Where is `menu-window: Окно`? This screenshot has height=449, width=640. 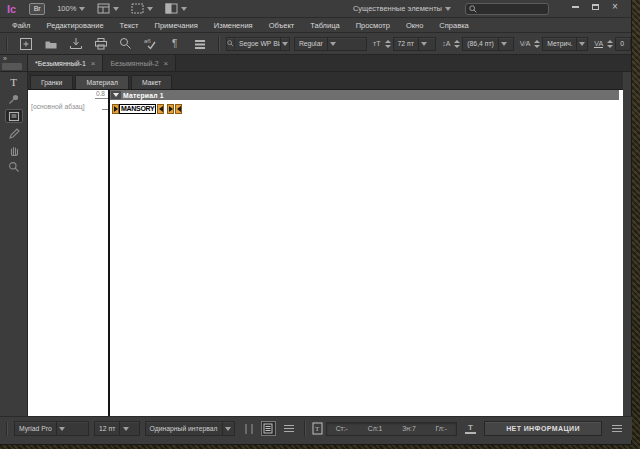
menu-window: Окно is located at coordinates (414, 25).